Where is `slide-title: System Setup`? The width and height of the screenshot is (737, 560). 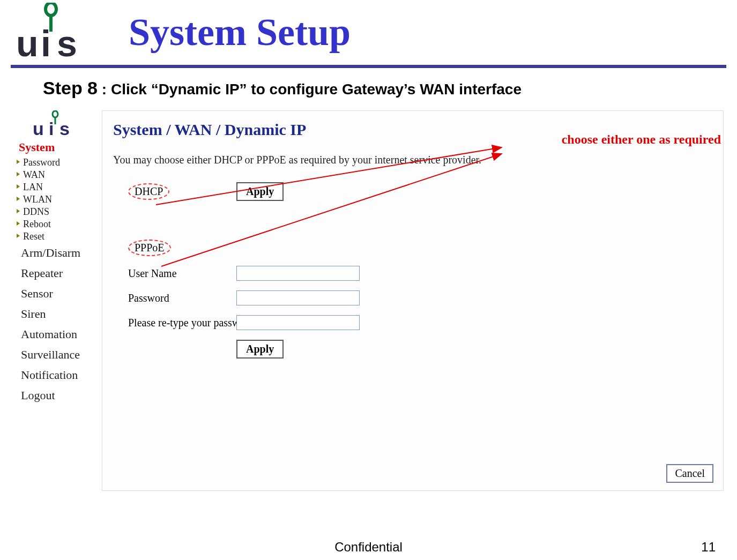 slide-title: System Setup is located at coordinates (240, 32).